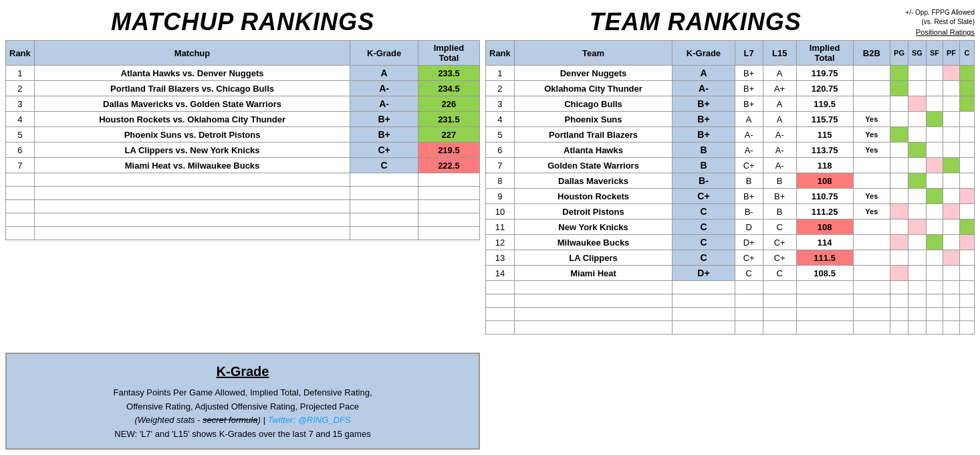 Image resolution: width=980 pixels, height=455 pixels. Describe the element at coordinates (500, 54) in the screenshot. I see `th-rank: Rank` at that location.